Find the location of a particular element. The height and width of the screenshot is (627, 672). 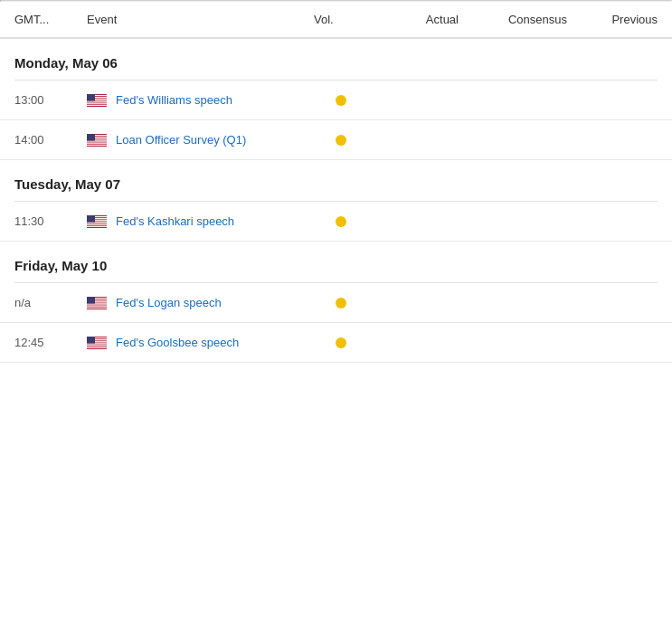

event-time: n/a is located at coordinates (51, 302).